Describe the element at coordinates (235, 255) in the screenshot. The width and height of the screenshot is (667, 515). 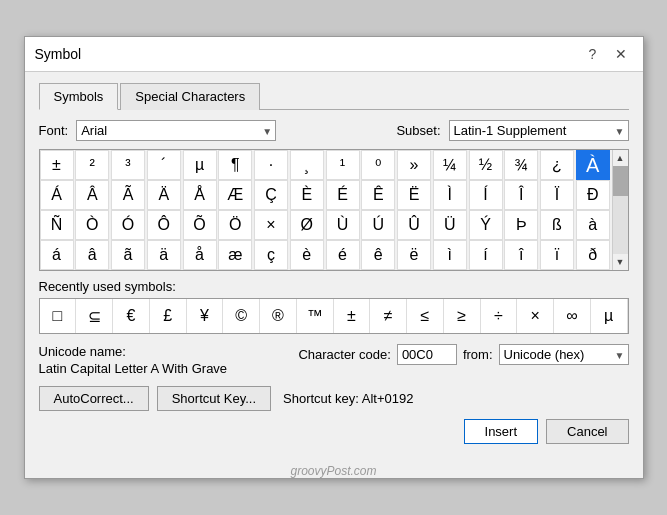
I see `symbol-cell: æ` at that location.